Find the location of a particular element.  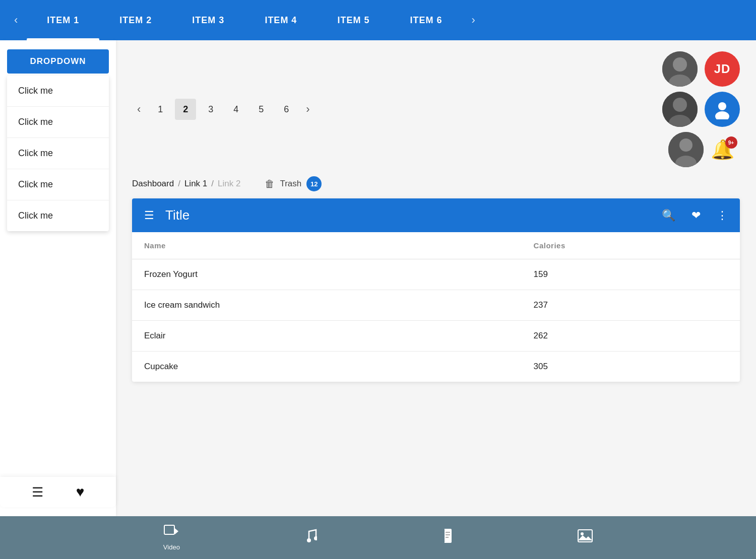

trash-icon: 🗑 is located at coordinates (270, 184).